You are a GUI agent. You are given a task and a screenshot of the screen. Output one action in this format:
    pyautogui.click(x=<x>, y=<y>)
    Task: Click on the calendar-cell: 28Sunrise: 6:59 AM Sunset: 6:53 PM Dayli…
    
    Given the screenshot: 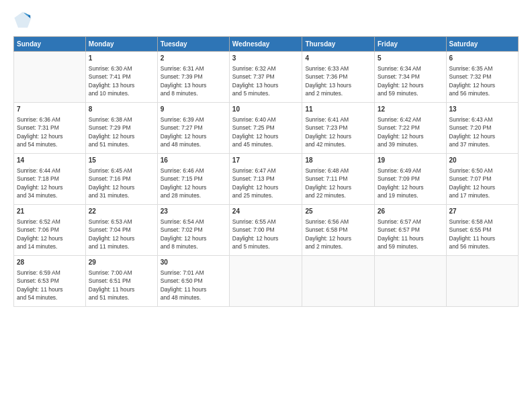 What is the action you would take?
    pyautogui.click(x=50, y=281)
    